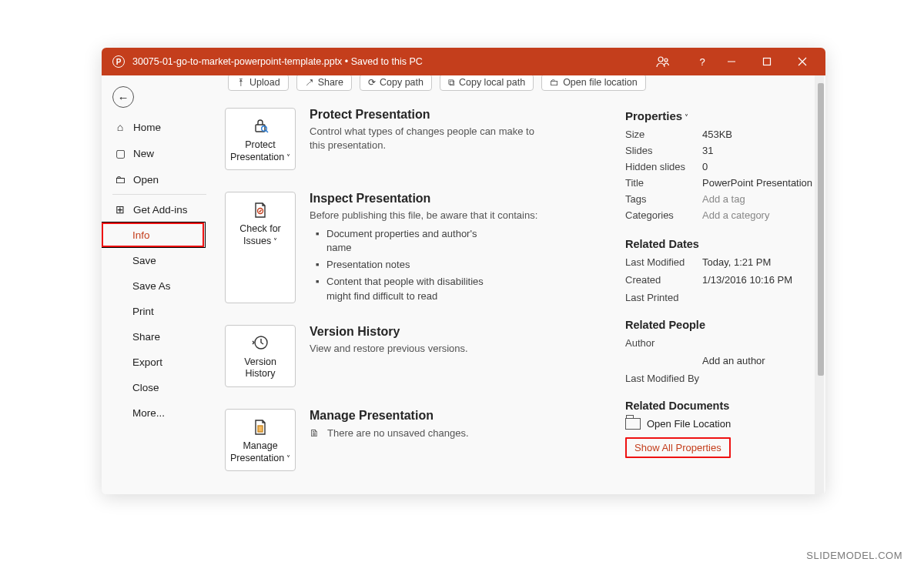 Image resolution: width=924 pixels, height=572 pixels. I want to click on prop-hidden-label: Hidden slides, so click(664, 166).